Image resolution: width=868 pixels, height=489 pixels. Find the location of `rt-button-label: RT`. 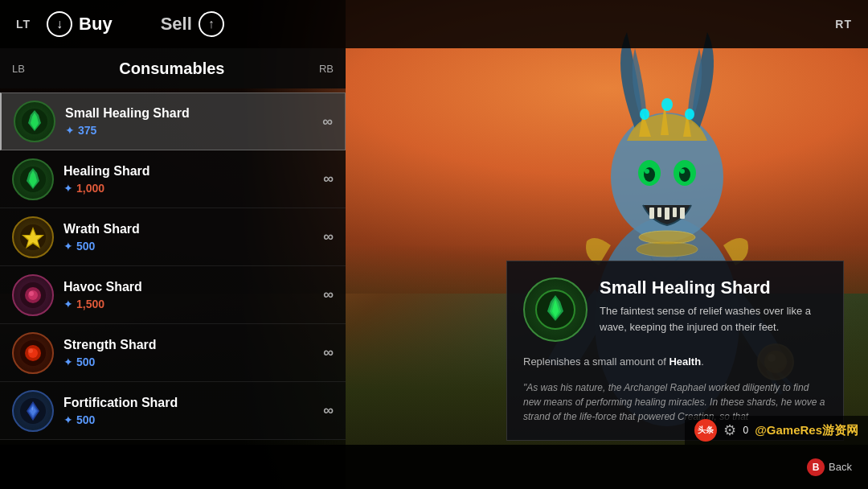

rt-button-label: RT is located at coordinates (844, 24).